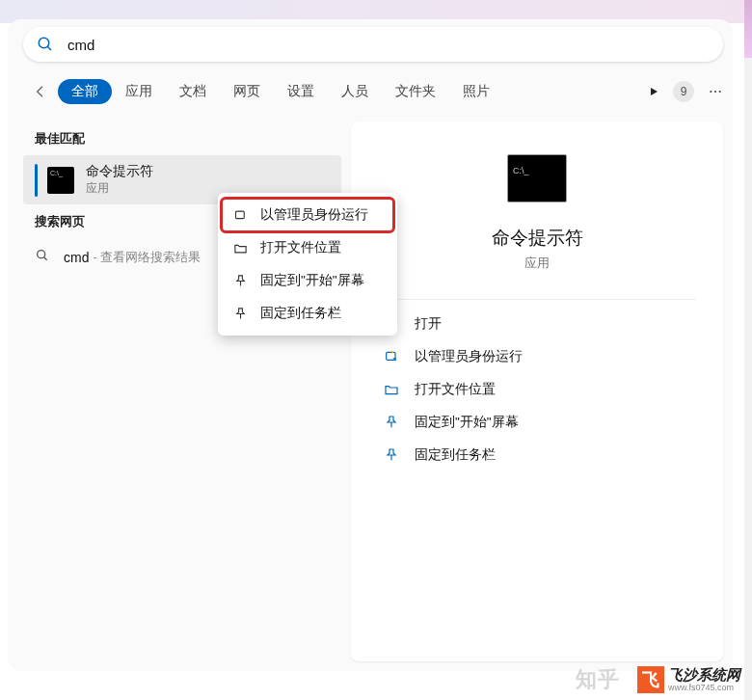  Describe the element at coordinates (301, 248) in the screenshot. I see `ctx-label: 打开文件位置` at that location.